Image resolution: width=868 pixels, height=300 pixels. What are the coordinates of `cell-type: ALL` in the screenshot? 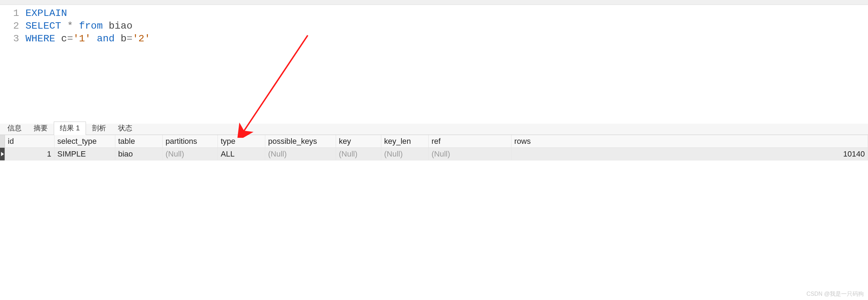 It's located at (242, 154).